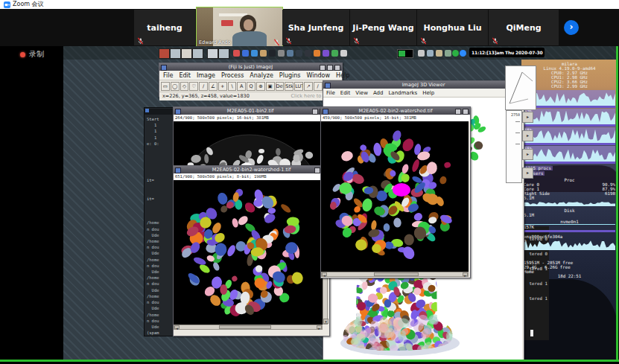 The image size is (619, 364). I want to click on app-title: Zoom 会议, so click(28, 4).